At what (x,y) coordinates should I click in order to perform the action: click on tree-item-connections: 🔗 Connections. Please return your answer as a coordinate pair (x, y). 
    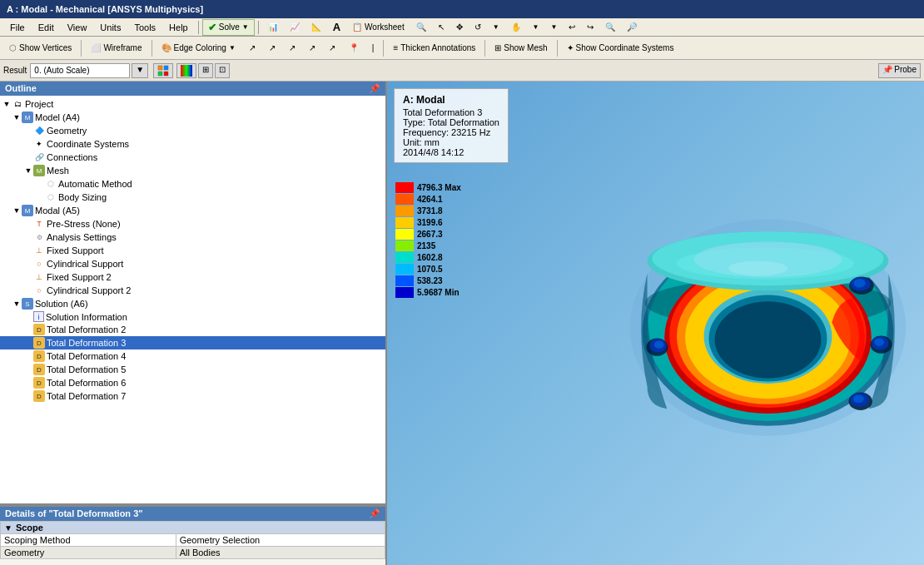
    Looking at the image, I should click on (193, 157).